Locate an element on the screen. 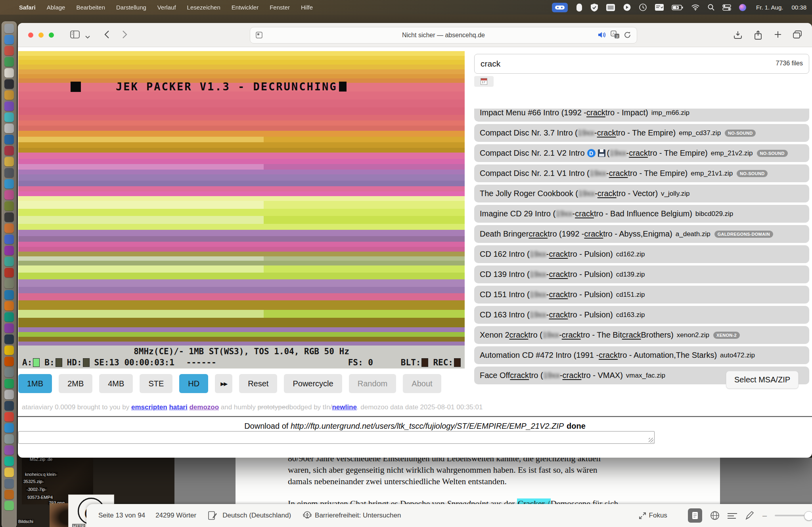 The height and width of the screenshot is (527, 812). result-row: CD 163 Intro (19xx - cracktro - Pulsion)… is located at coordinates (642, 315).